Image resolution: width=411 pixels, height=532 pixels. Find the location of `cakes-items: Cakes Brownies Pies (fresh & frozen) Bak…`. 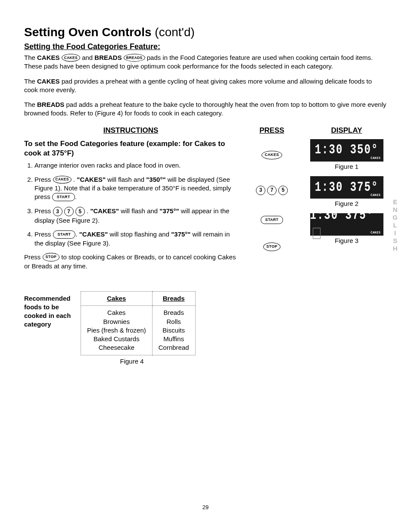

cakes-items: Cakes Brownies Pies (fresh & frozen) Bak… is located at coordinates (117, 330).